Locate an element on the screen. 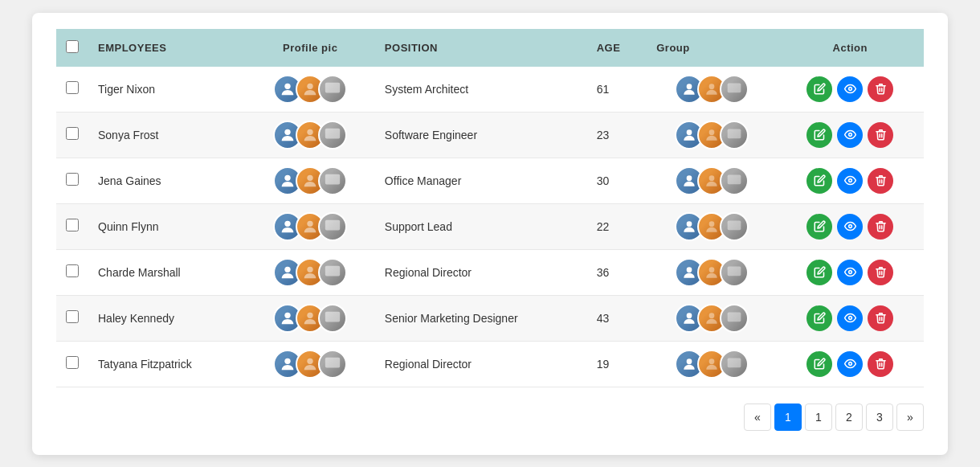 The image size is (980, 467). employee-name: Tatyana Fitzpatrick is located at coordinates (167, 363).